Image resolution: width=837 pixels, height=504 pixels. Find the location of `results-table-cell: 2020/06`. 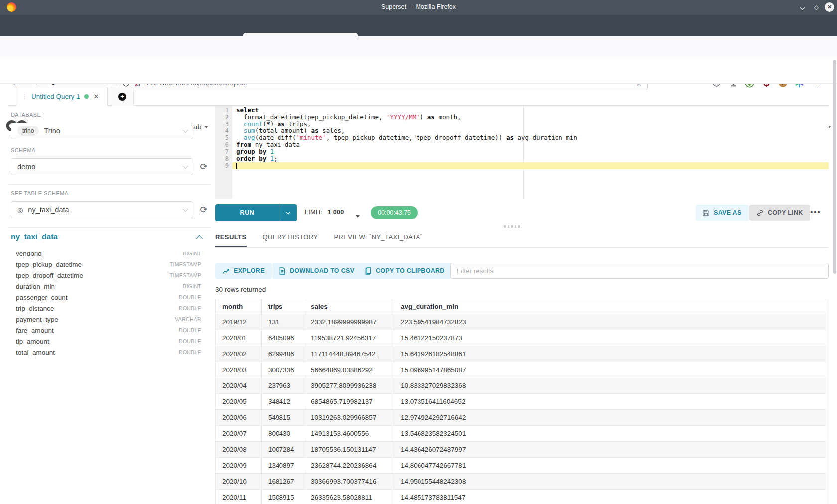

results-table-cell: 2020/06 is located at coordinates (239, 418).